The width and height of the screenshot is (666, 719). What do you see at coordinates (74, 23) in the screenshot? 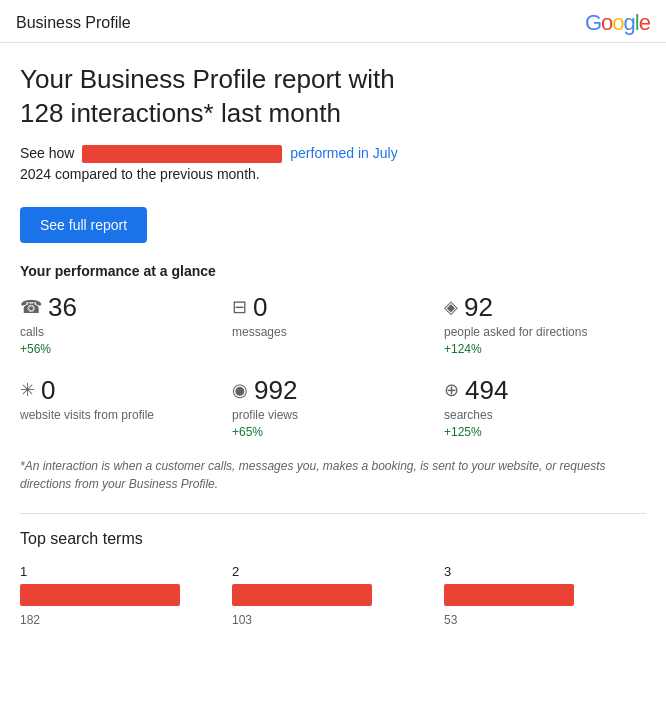
I see `page-title: Business Profile` at bounding box center [74, 23].